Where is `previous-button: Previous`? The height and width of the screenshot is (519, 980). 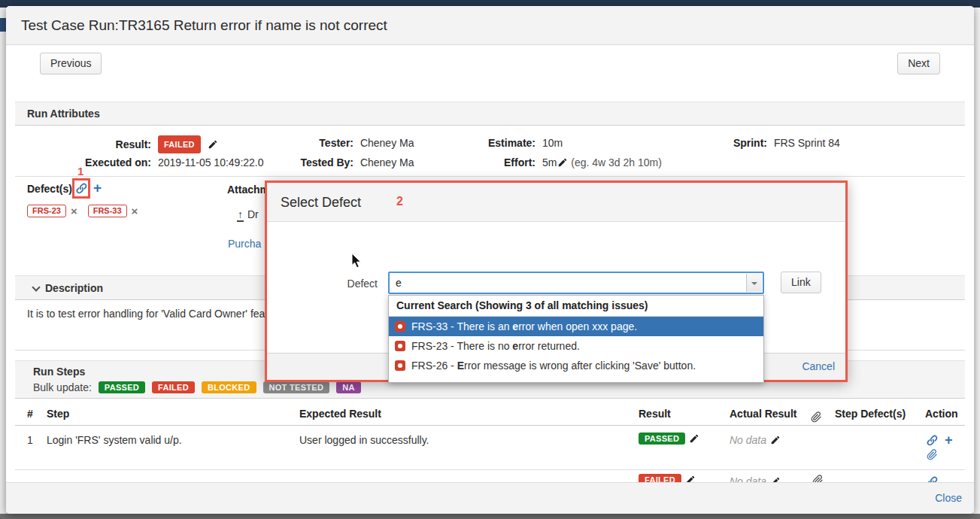
previous-button: Previous is located at coordinates (71, 63).